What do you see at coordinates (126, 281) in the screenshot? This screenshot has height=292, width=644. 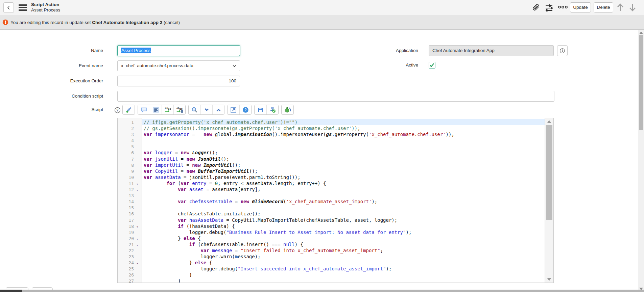 I see `line-number: 27` at bounding box center [126, 281].